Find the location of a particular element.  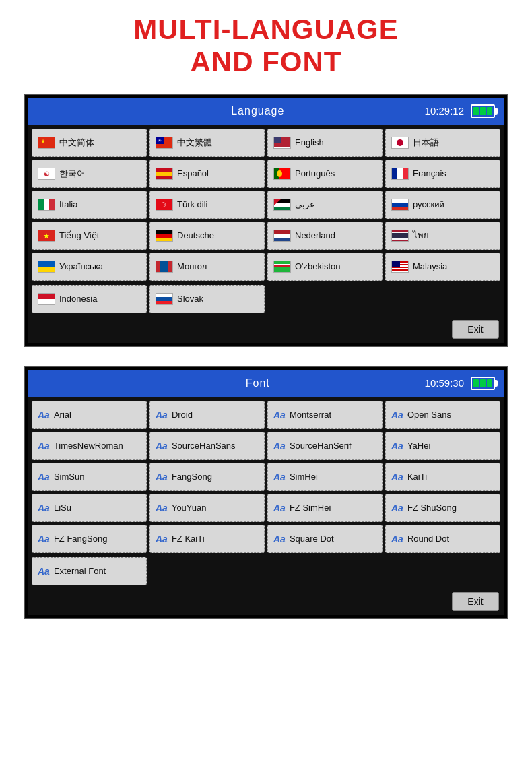

font-btn-simhei: AaSimHei is located at coordinates (325, 477).